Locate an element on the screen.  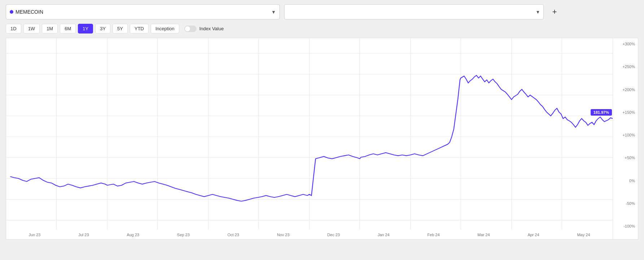
period-6m: 6M is located at coordinates (68, 29).